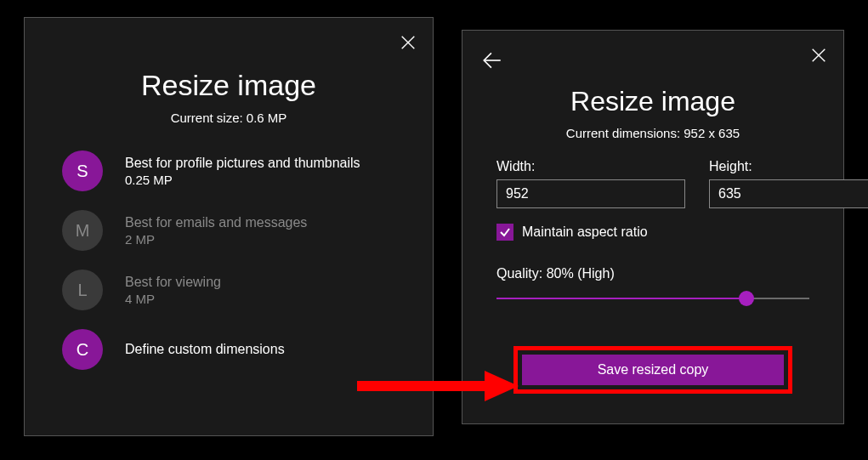 This screenshot has width=868, height=460. Describe the element at coordinates (653, 274) in the screenshot. I see `quality-label: Quality: 80% (High)` at that location.